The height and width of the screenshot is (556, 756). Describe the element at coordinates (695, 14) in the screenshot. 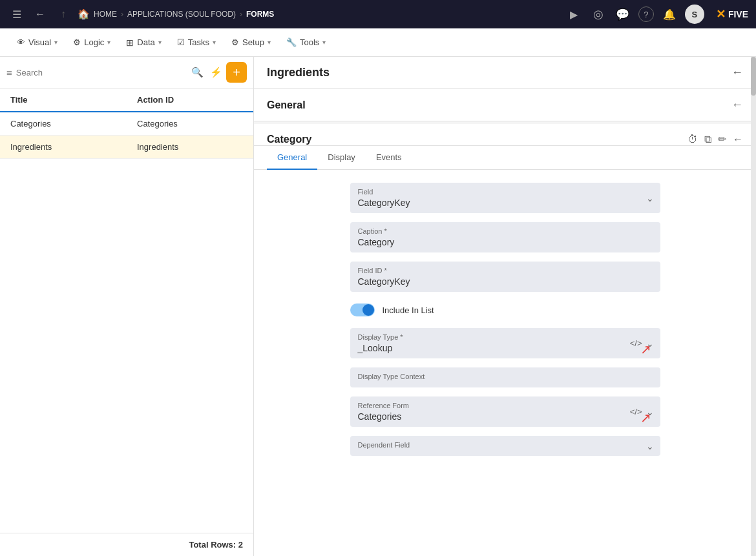

I see `avatar: S` at that location.